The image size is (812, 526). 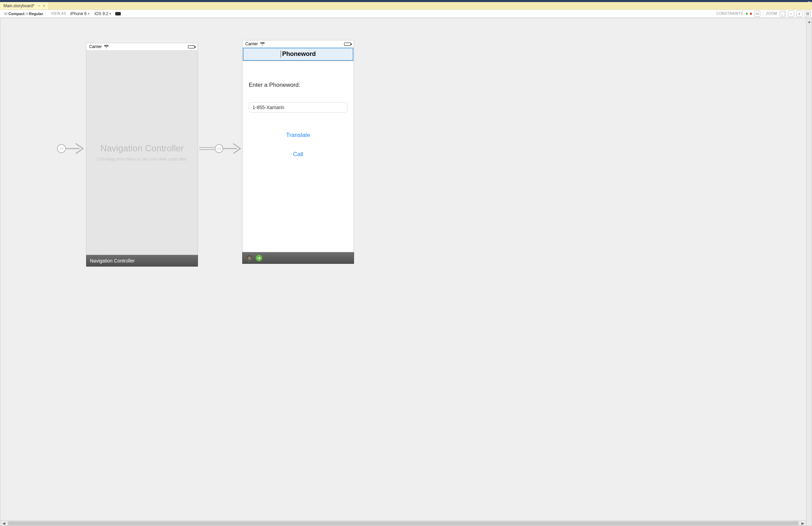 What do you see at coordinates (72, 149) in the screenshot?
I see `initial-segue-arrow: ▭` at bounding box center [72, 149].